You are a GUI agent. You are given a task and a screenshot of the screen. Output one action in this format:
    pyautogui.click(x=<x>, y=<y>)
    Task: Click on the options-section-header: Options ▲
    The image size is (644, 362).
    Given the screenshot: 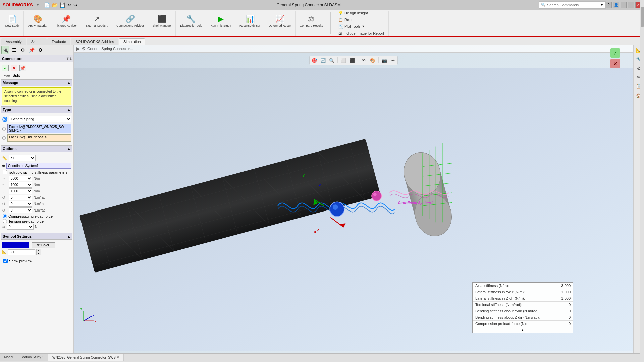 What is the action you would take?
    pyautogui.click(x=37, y=149)
    